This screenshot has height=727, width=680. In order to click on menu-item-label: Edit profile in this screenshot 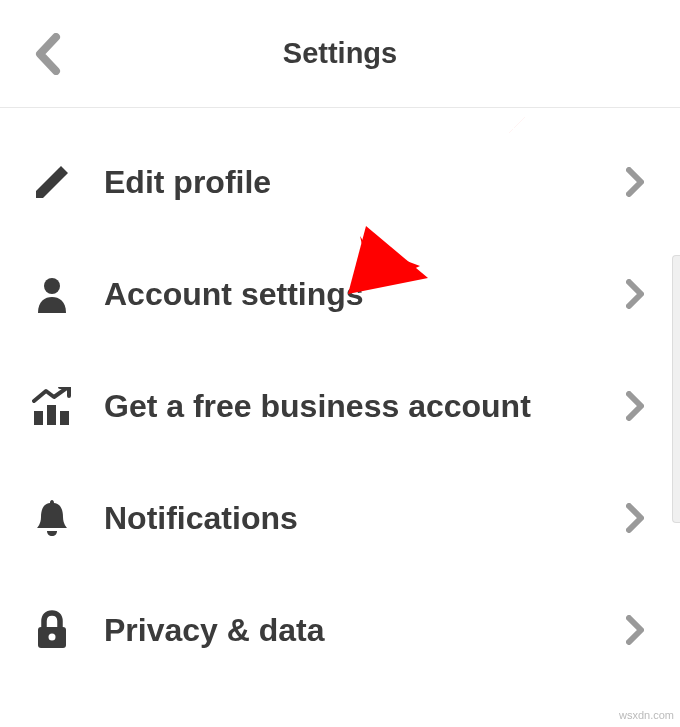, I will do `click(362, 182)`.